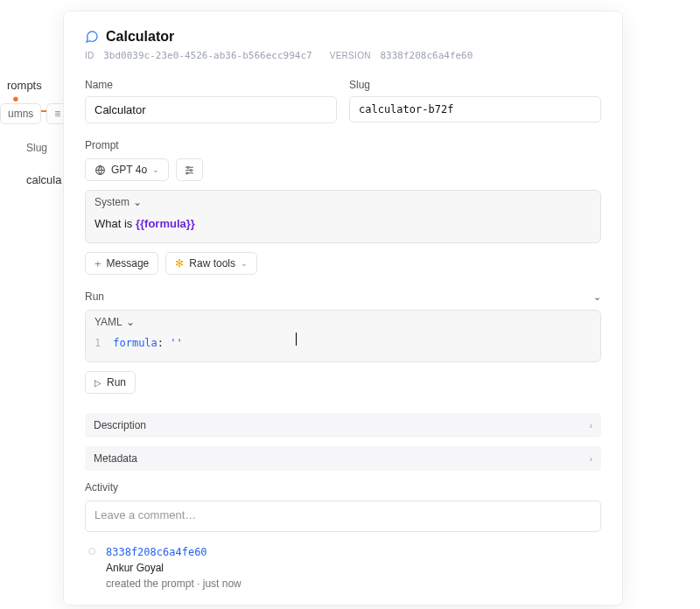 The width and height of the screenshot is (700, 609). I want to click on columns-chip: umns, so click(21, 114).